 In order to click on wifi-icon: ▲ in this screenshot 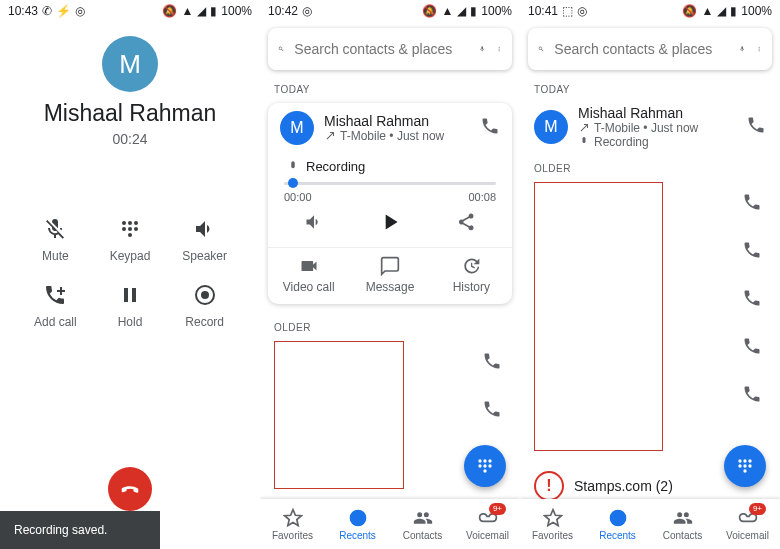, I will do `click(187, 11)`.